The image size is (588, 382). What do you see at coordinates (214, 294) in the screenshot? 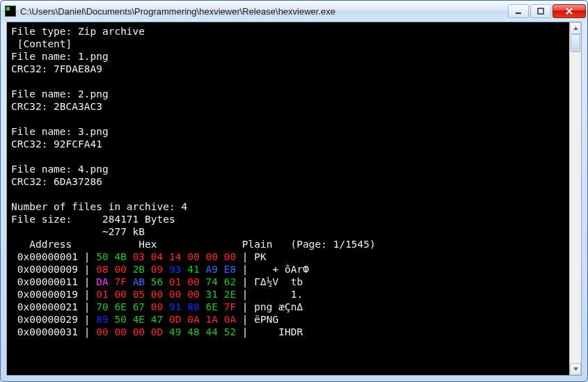
I see `hex-byte: 31` at bounding box center [214, 294].